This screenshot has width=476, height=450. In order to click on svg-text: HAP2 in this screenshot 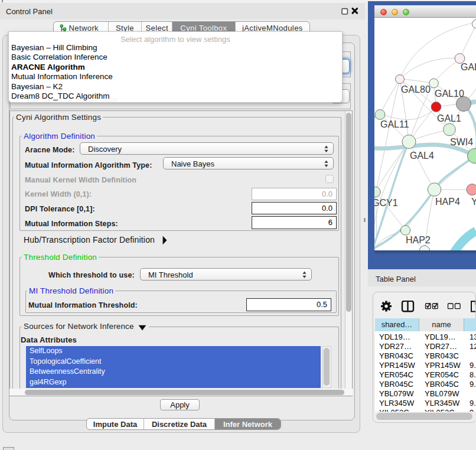, I will do `click(418, 240)`.